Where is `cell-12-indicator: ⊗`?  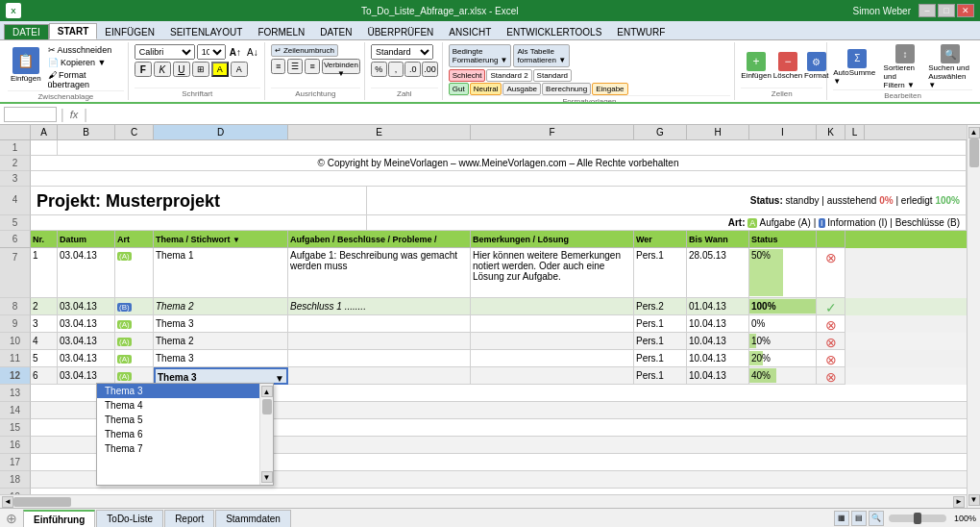
cell-12-indicator: ⊗ is located at coordinates (831, 376).